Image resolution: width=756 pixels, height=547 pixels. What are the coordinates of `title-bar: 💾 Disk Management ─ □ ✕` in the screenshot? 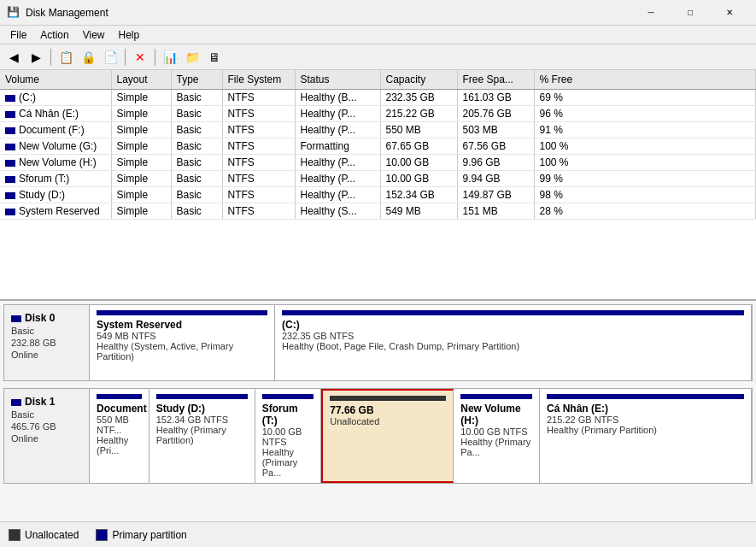 It's located at (378, 13).